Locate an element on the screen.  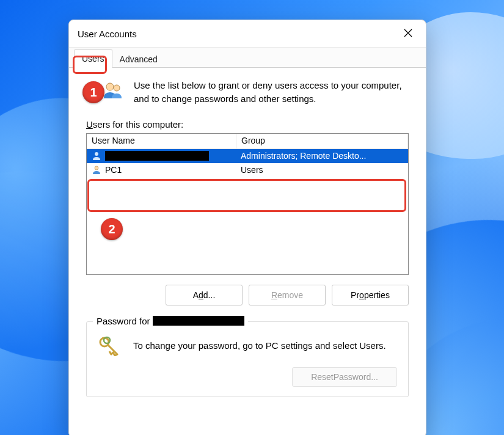
password-text: To change your password, go to PC settin… is located at coordinates (260, 346).